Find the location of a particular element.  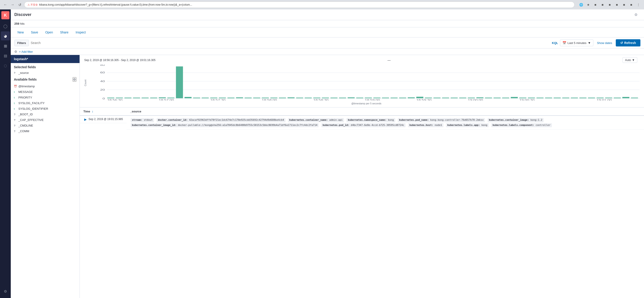

chevron-down-icon: ▼ is located at coordinates (590, 43).